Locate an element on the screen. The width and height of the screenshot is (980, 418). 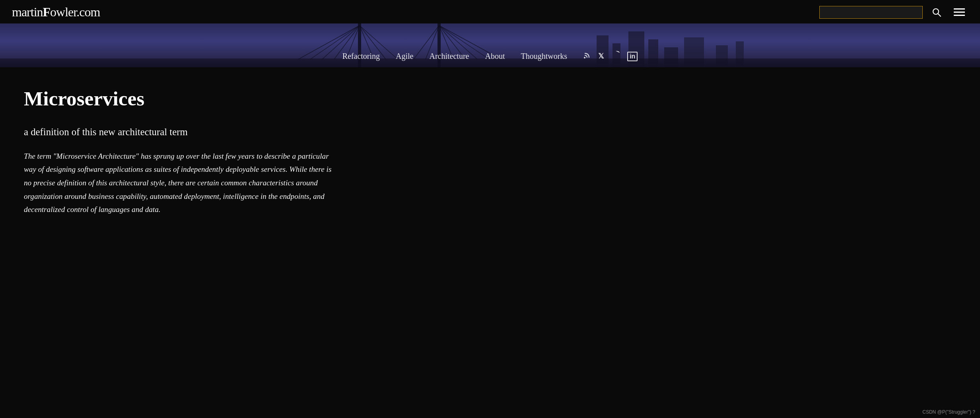
social-links: 𝕏 in is located at coordinates (610, 56).